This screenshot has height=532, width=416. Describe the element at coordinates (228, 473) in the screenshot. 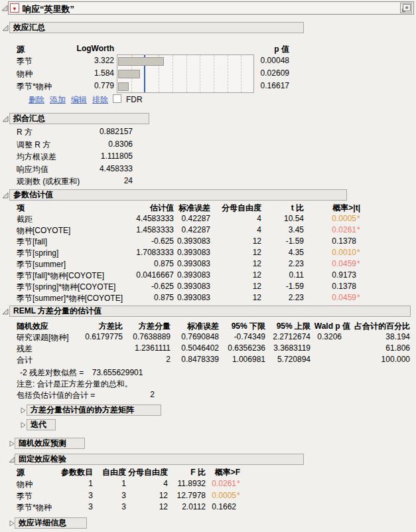

I see `fixed-header-cell: 概率>F` at that location.